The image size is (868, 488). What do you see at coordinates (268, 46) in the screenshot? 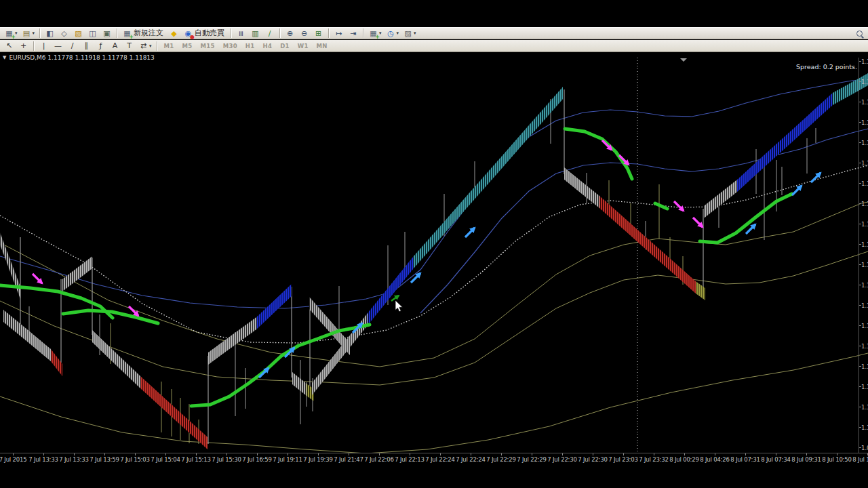
I see `timeframe-button-h4: H4` at bounding box center [268, 46].